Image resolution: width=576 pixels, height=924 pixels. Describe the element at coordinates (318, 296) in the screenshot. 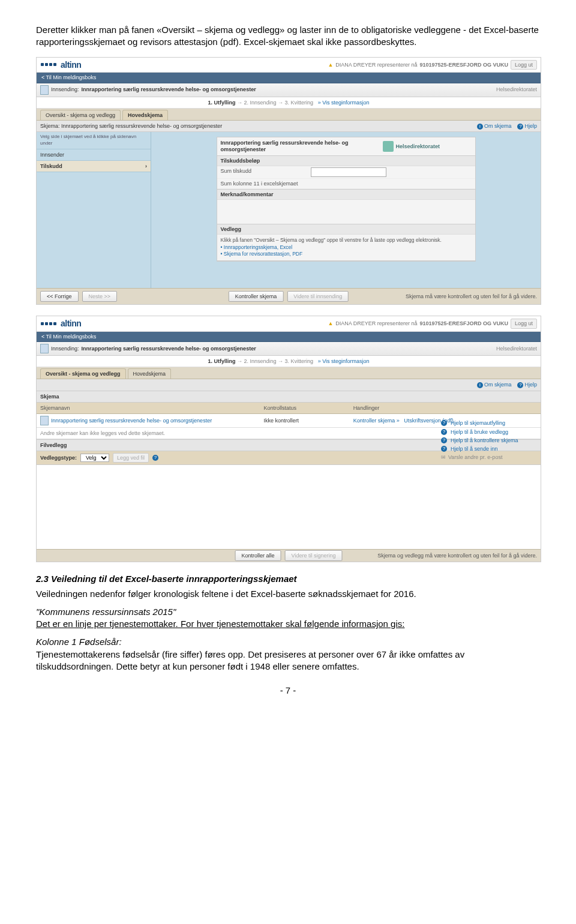

I see `videre-button: Videre til innsending` at that location.